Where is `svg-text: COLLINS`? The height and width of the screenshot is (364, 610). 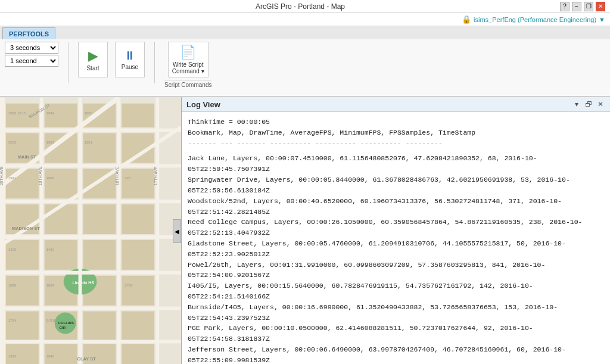
svg-text: COLLINS is located at coordinates (66, 323).